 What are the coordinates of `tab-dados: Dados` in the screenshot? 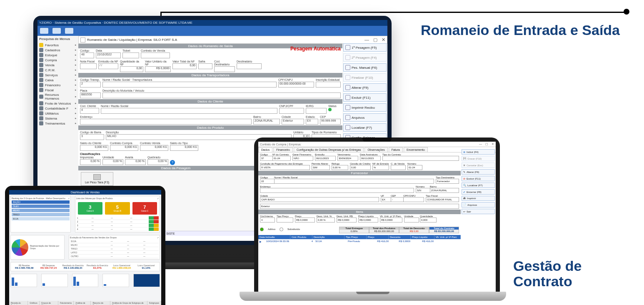 It's located at (265, 150).